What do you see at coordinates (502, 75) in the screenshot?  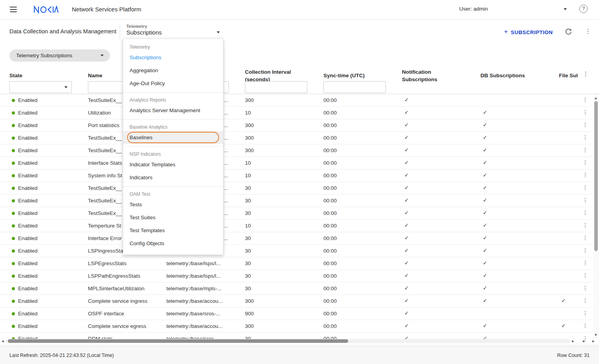 I see `column-header-db-subscriptions: DB Subscriptions` at bounding box center [502, 75].